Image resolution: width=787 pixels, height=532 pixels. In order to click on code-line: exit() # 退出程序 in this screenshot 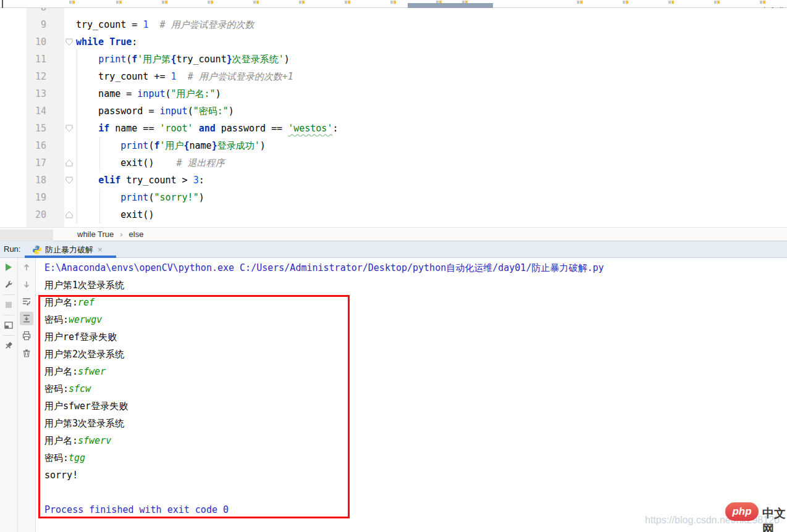, I will do `click(431, 163)`.